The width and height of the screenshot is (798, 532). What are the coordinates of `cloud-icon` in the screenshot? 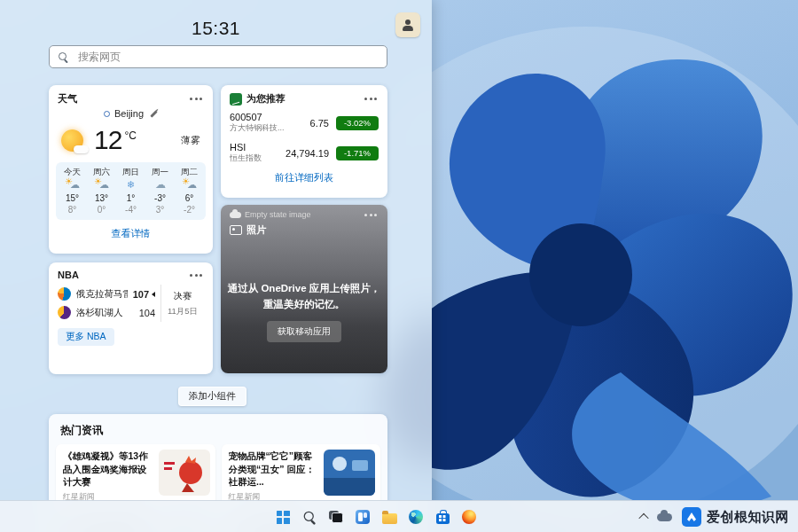 It's located at (160, 186).